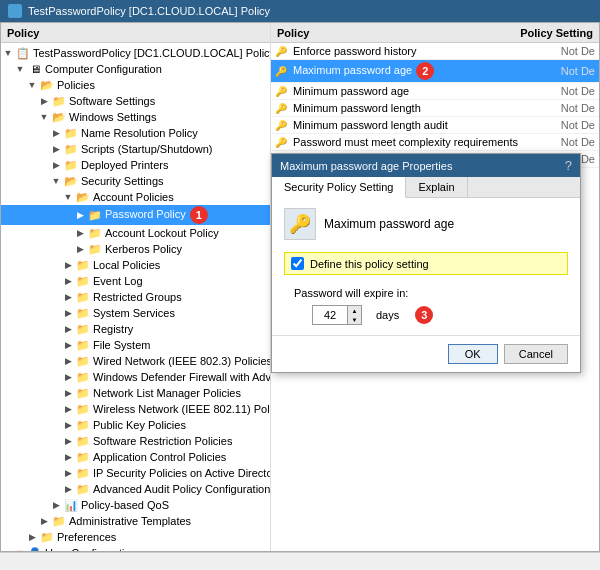 This screenshot has height=570, width=600. Describe the element at coordinates (136, 393) in the screenshot. I see `tree-item-network-list: ▶📁Network List Manager Policies` at that location.